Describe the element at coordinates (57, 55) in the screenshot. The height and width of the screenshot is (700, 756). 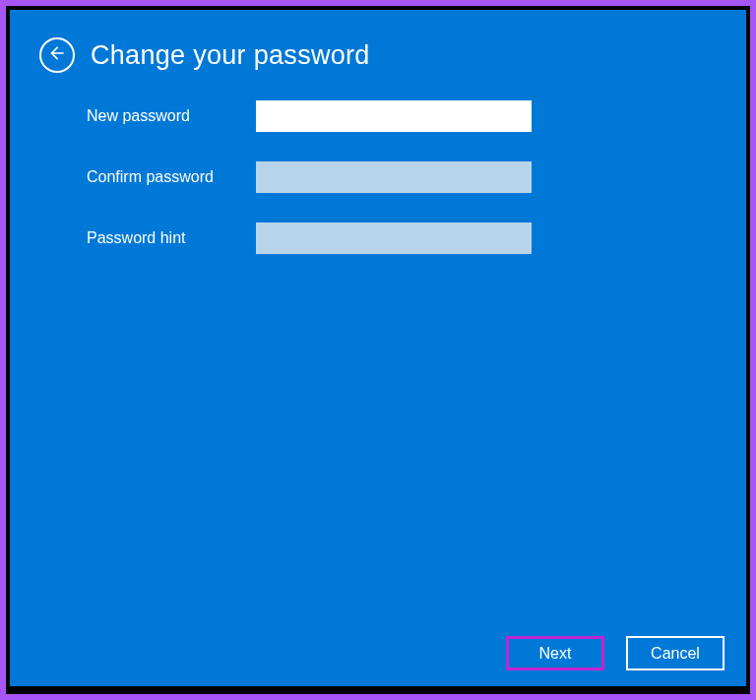
I see `back-button` at that location.